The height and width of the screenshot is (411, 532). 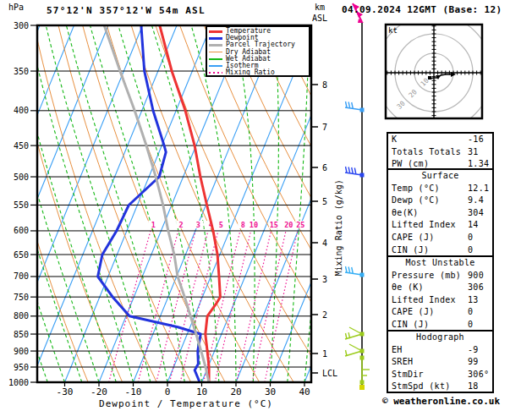 I want to click on row-label: θe(K), so click(x=405, y=213).